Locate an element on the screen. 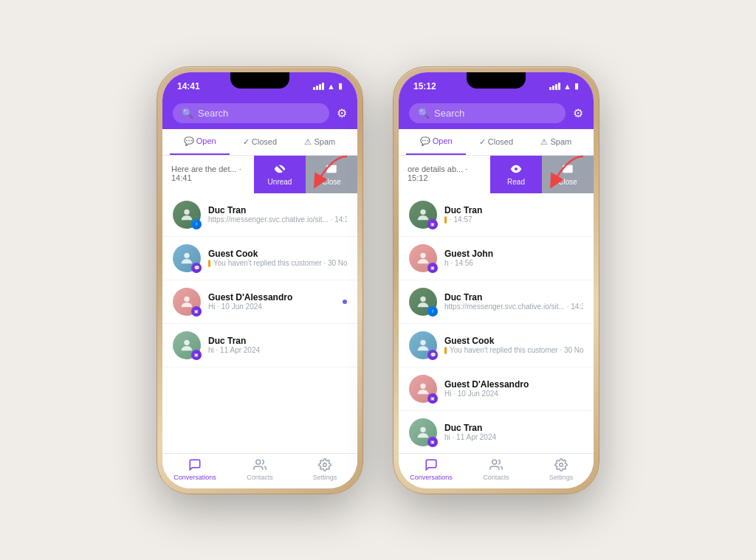  nav-contacts-2: Contacts is located at coordinates (496, 469).